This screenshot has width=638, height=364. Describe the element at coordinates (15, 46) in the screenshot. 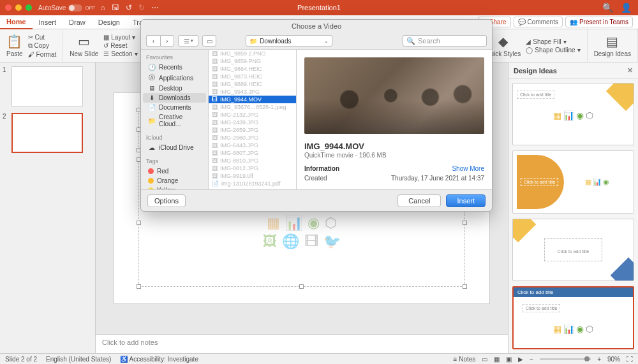

I see `paste-button: 📋Paste` at that location.